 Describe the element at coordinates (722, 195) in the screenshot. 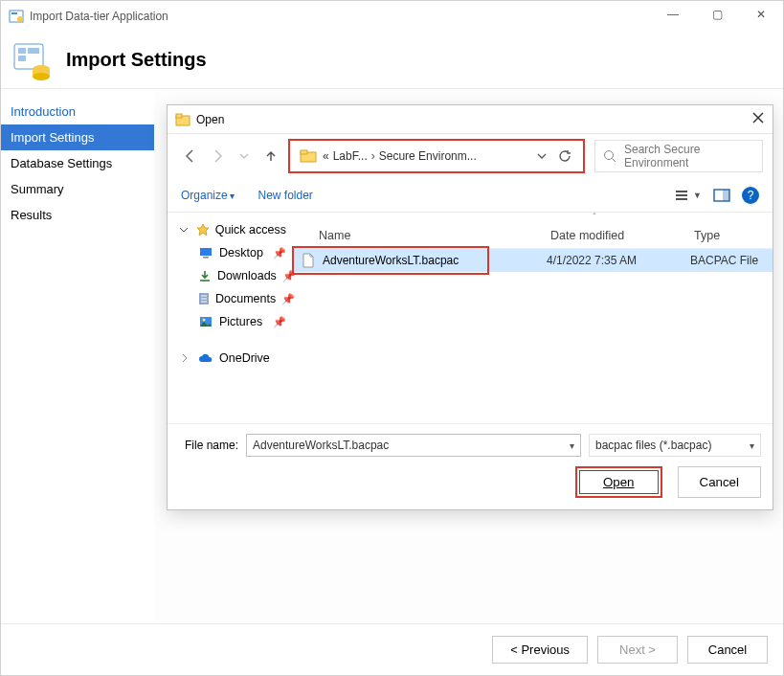

I see `preview-pane-button` at that location.